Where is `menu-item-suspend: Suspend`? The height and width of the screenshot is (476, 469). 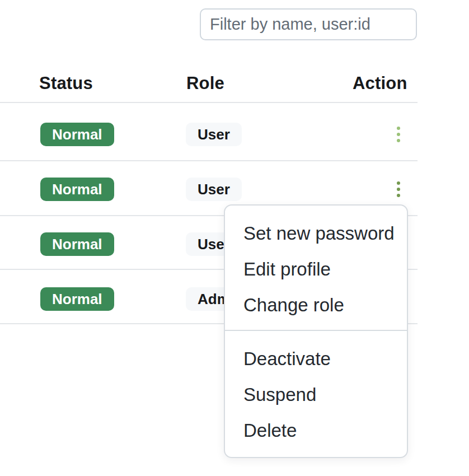 menu-item-suspend: Suspend is located at coordinates (316, 395).